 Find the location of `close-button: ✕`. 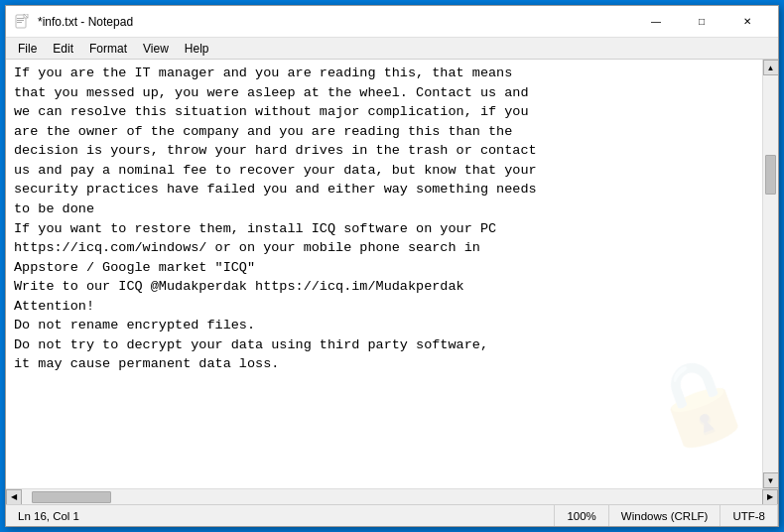

close-button: ✕ is located at coordinates (747, 22).